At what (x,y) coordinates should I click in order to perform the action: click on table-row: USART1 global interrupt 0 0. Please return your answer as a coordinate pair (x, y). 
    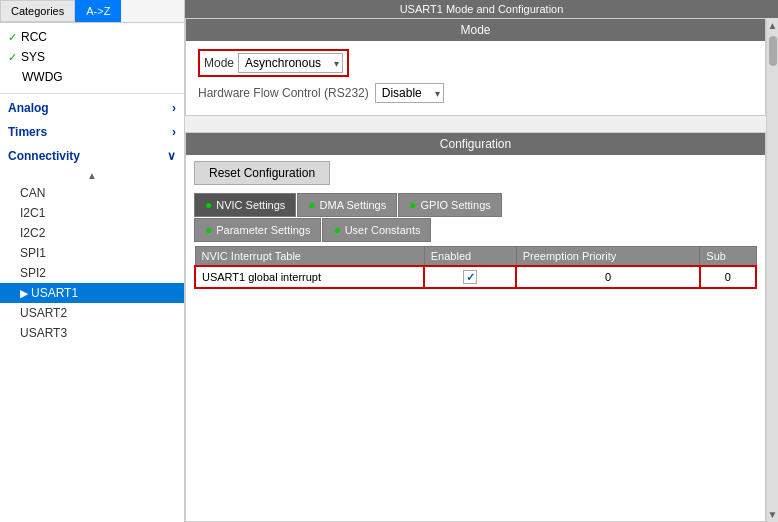
    Looking at the image, I should click on (476, 277).